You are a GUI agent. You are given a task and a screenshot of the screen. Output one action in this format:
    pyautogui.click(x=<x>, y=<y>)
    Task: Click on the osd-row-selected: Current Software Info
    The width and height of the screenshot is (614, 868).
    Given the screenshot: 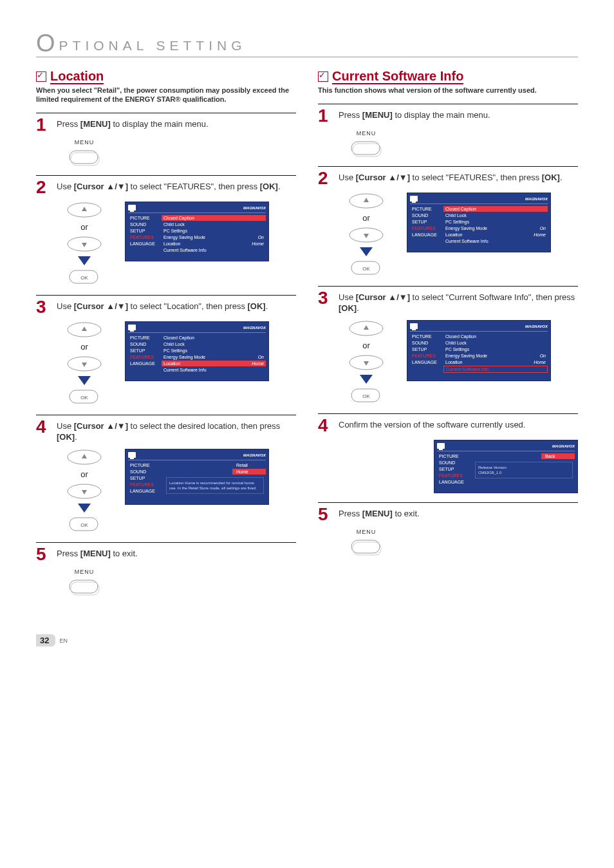 What is the action you would take?
    pyautogui.click(x=496, y=370)
    